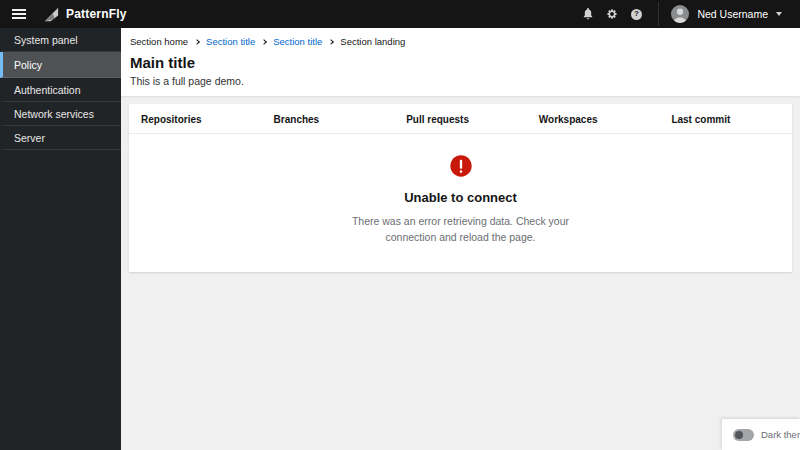 The width and height of the screenshot is (800, 450). Describe the element at coordinates (60, 90) in the screenshot. I see `sidebar-item-authentication: Authentication` at that location.